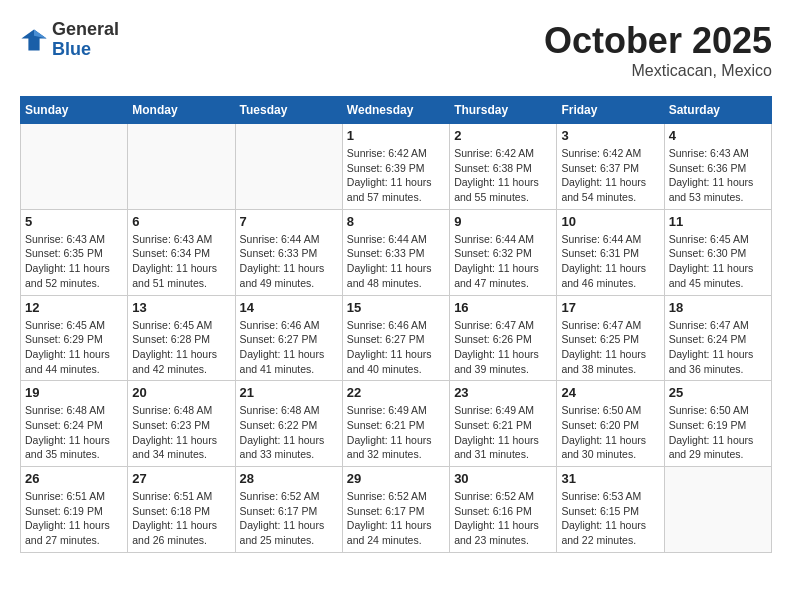 The image size is (792, 612). I want to click on day-number: 27, so click(181, 478).